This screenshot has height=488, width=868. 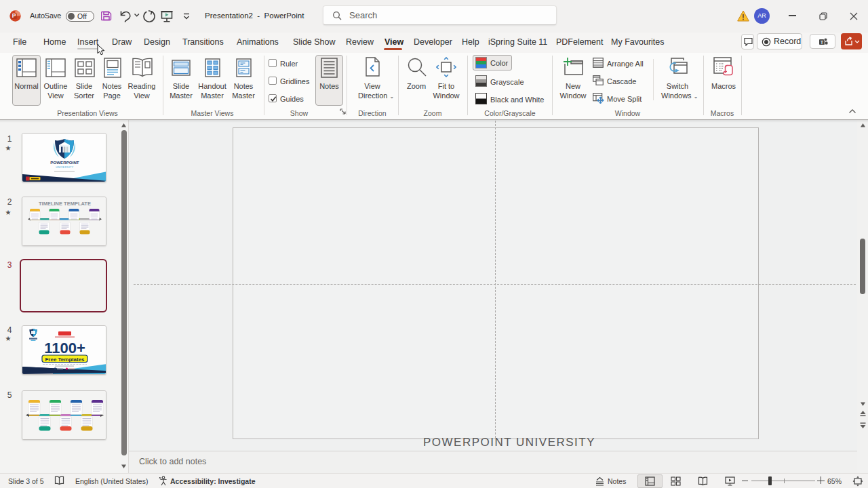 What do you see at coordinates (65, 163) in the screenshot?
I see `svg-text: POWERPOINT` at bounding box center [65, 163].